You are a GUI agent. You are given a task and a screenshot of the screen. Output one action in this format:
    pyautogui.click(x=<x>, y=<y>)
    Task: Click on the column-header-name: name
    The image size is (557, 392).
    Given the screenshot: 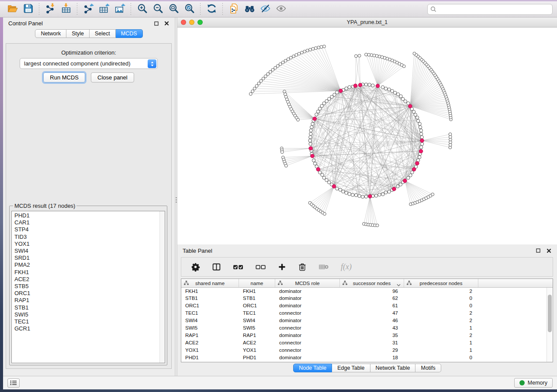 What is the action you would take?
    pyautogui.click(x=257, y=283)
    